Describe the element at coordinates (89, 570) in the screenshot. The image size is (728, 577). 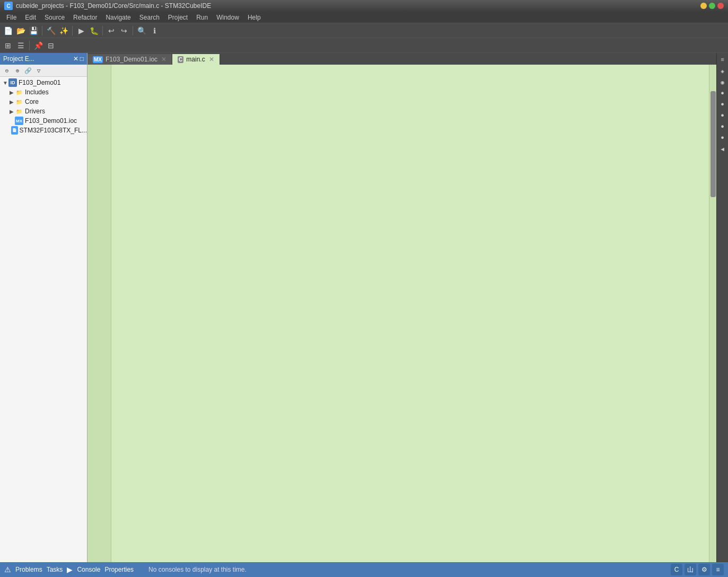
I see `console-label: Console` at that location.